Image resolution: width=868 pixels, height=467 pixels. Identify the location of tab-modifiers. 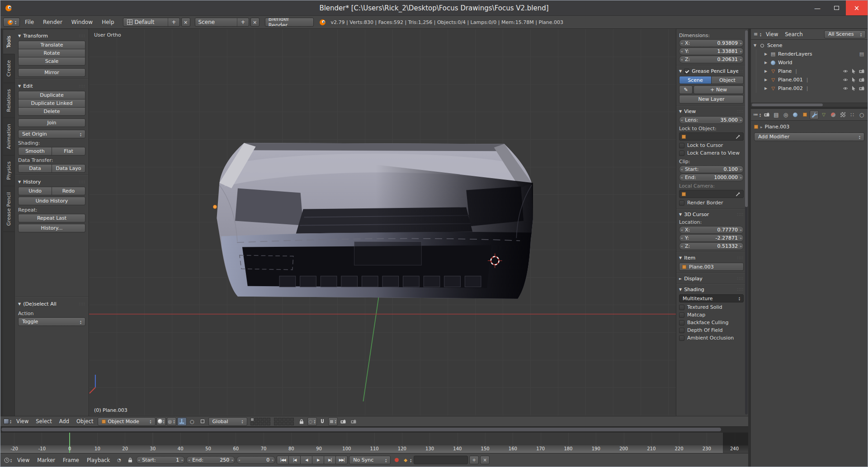
(814, 115).